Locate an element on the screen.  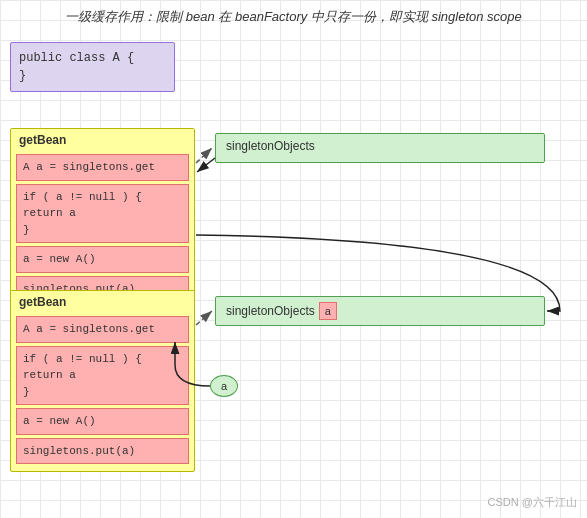
getbean2-code1: A a = singletons.get is located at coordinates (102, 330).